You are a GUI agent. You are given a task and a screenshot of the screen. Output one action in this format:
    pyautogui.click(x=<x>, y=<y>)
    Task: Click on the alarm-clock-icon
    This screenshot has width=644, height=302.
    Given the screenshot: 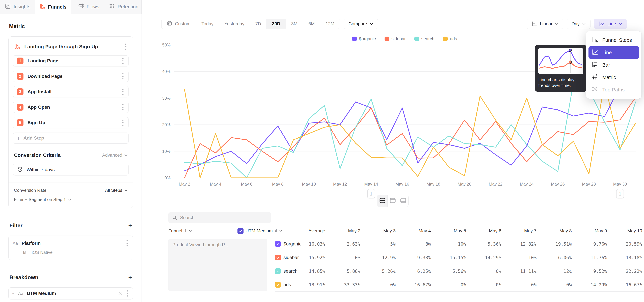 What is the action you would take?
    pyautogui.click(x=20, y=170)
    